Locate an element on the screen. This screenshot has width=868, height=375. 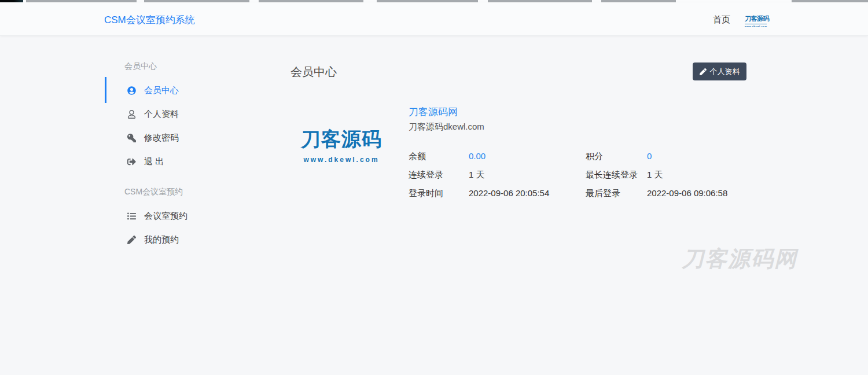
profile-name-link: 刀客源码网 is located at coordinates (433, 112).